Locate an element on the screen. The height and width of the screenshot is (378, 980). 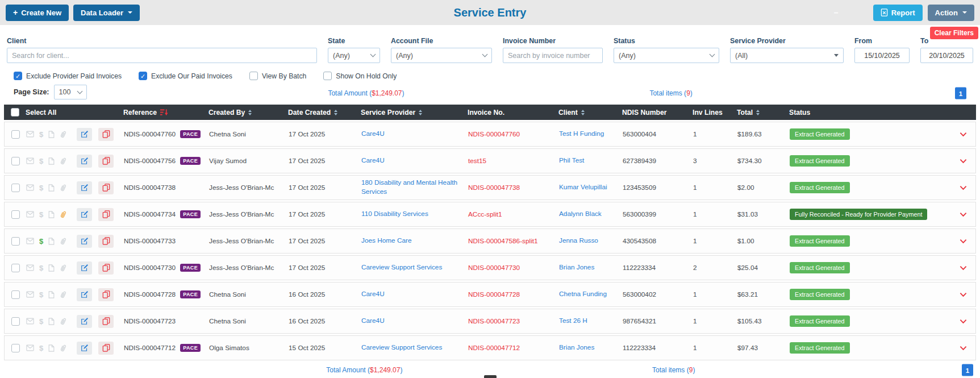
client-link: Test 26 H is located at coordinates (573, 321).